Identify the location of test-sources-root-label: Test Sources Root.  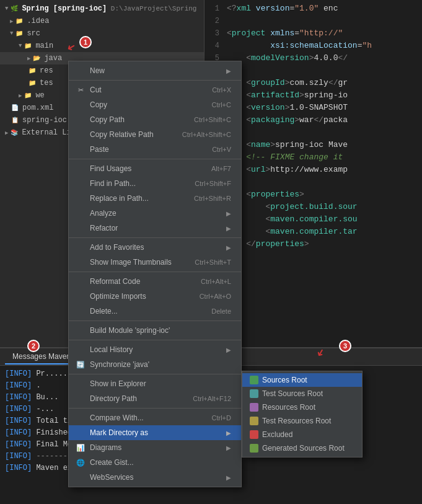
(292, 394).